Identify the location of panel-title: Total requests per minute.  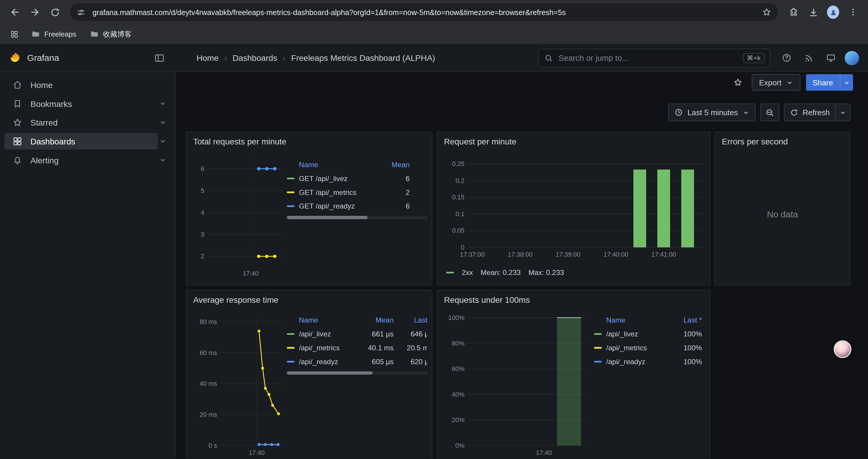
(240, 141).